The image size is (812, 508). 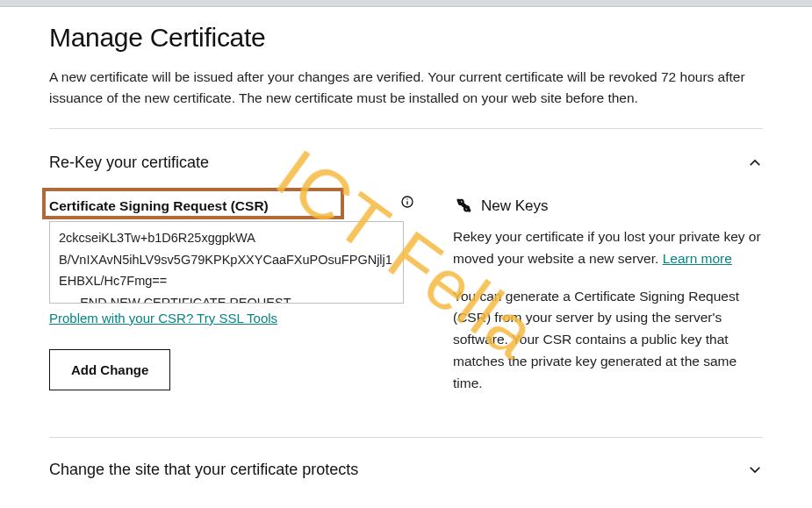 What do you see at coordinates (607, 206) in the screenshot?
I see `newkeys-header: New Keys` at bounding box center [607, 206].